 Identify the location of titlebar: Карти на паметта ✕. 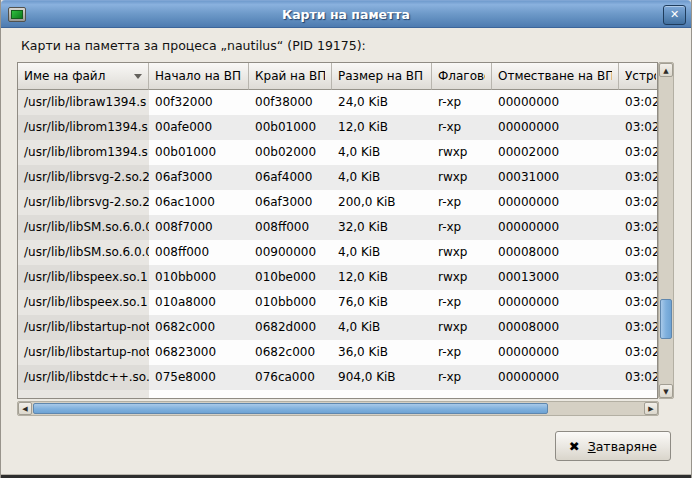
(346, 14).